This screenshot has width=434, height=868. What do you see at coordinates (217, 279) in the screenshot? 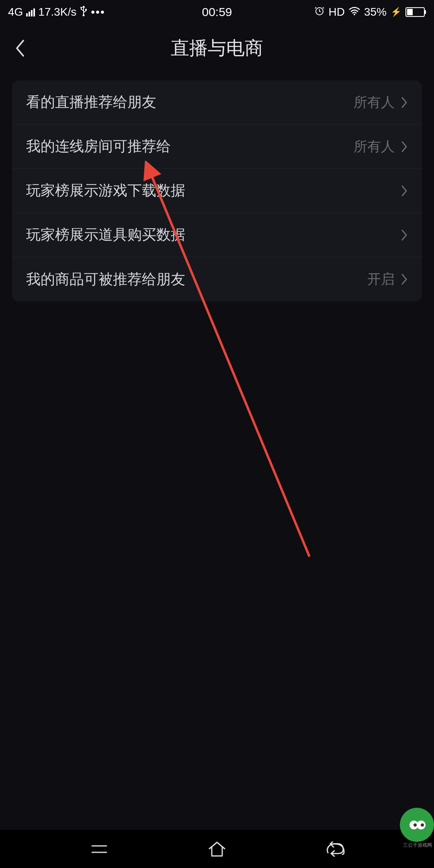
I see `setting-product-recommend: 我的商品可被推荐给朋友 开启` at bounding box center [217, 279].